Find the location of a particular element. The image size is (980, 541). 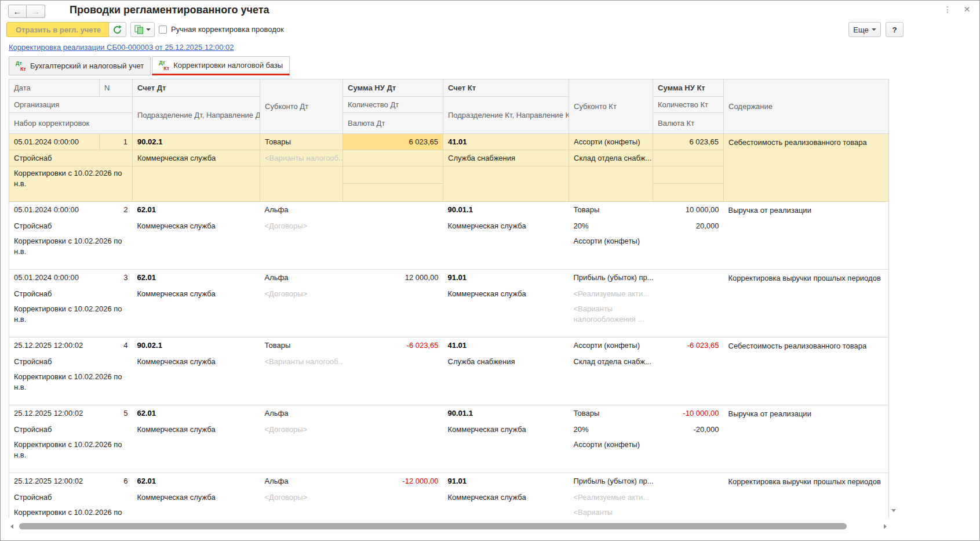

cell-subconto-kt-3: <Варианты налогообложения ... is located at coordinates (611, 512).